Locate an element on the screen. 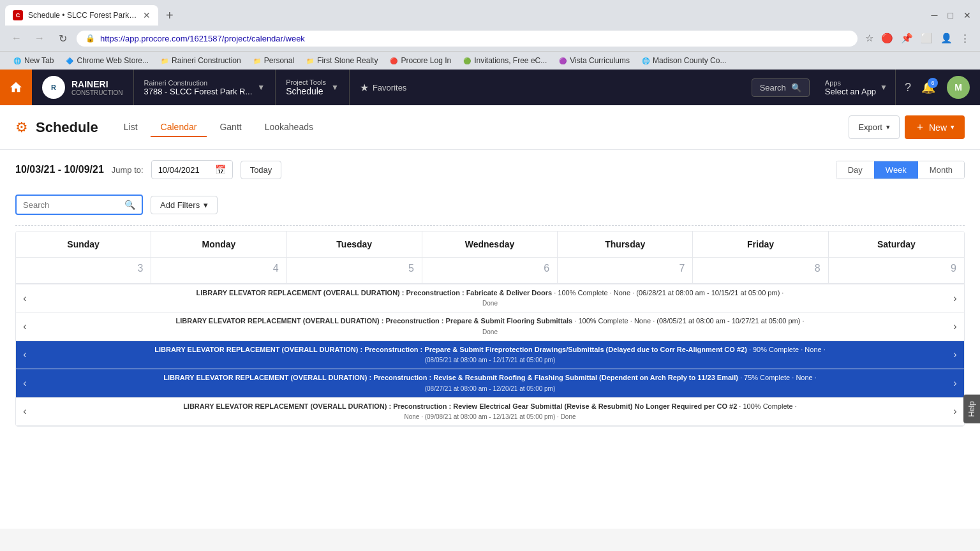 The width and height of the screenshot is (980, 551). event-nav-prev-4: ‹ is located at coordinates (25, 383).